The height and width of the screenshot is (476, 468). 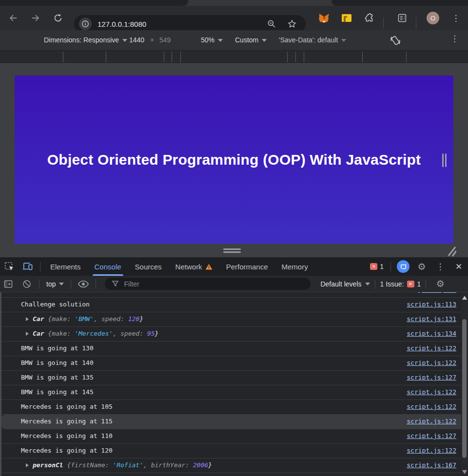 What do you see at coordinates (235, 451) in the screenshot?
I see `console-row: Mercedes is going at 120script.js:122` at bounding box center [235, 451].